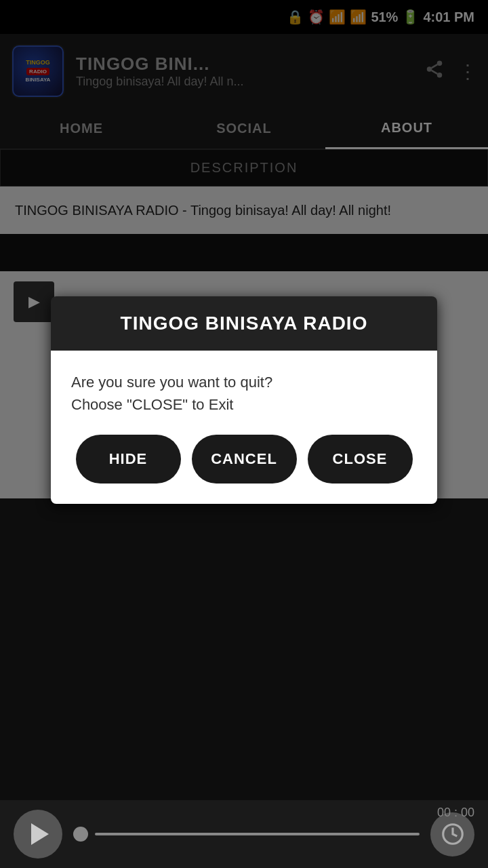 The width and height of the screenshot is (488, 868). I want to click on hide-button: HIDE, so click(129, 459).